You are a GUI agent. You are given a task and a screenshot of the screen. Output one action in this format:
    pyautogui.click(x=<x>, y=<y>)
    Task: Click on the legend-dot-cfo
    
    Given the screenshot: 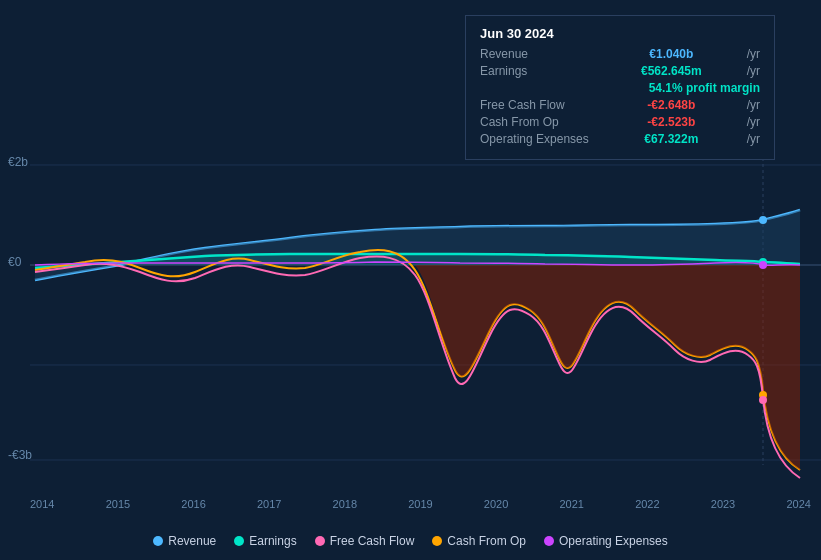 What is the action you would take?
    pyautogui.click(x=437, y=541)
    